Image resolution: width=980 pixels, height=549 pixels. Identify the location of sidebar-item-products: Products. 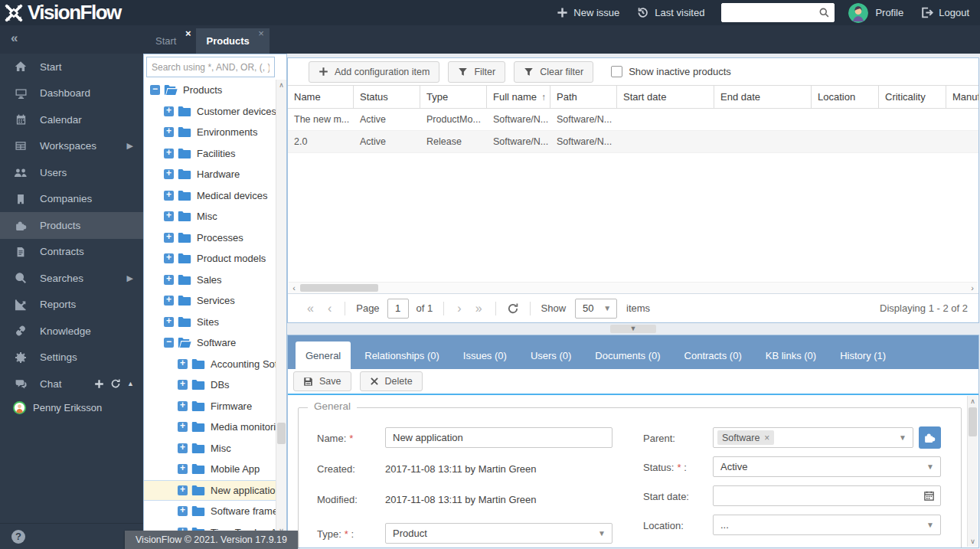
(72, 225).